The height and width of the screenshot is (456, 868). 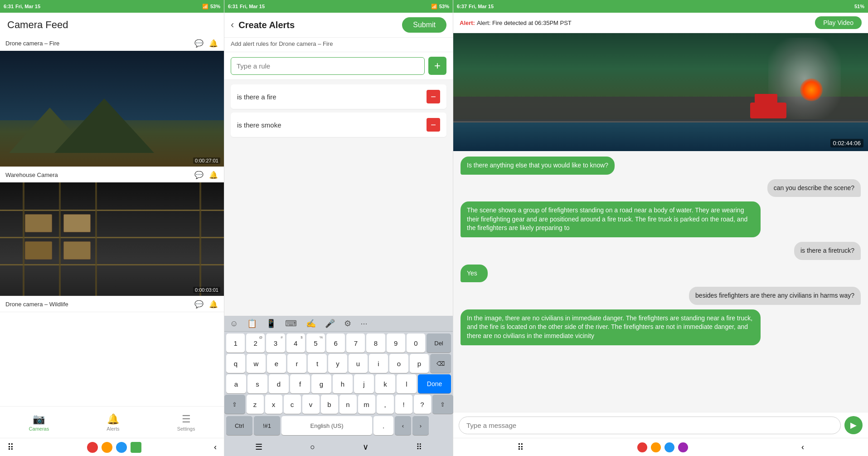 I want to click on key-exclaim: !, so click(x=404, y=404).